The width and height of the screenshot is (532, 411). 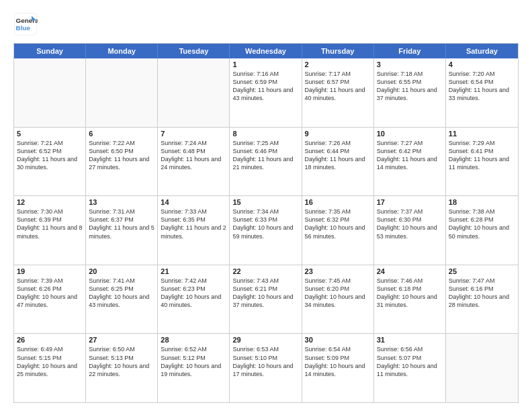 I want to click on cal-day-23: 23Sunrise: 7:45 AM Sunset: 6:20 PM Dayli…, so click(x=339, y=300).